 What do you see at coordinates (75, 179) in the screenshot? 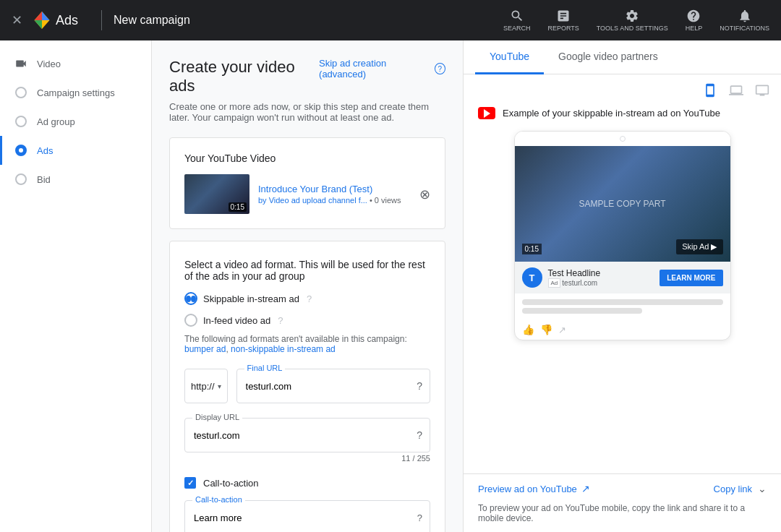
I see `sidebar-item-bid: Bid` at bounding box center [75, 179].